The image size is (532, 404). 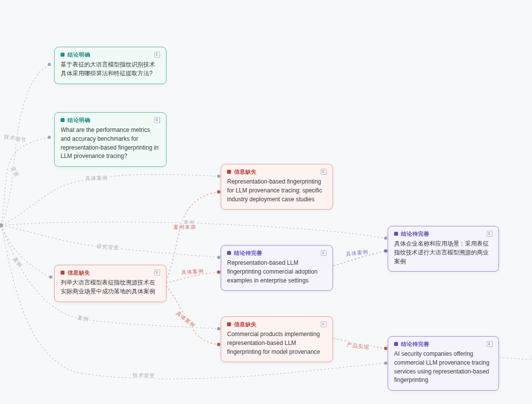 What do you see at coordinates (26, 145) in the screenshot?
I see `edge-root-to-algorithms` at bounding box center [26, 145].